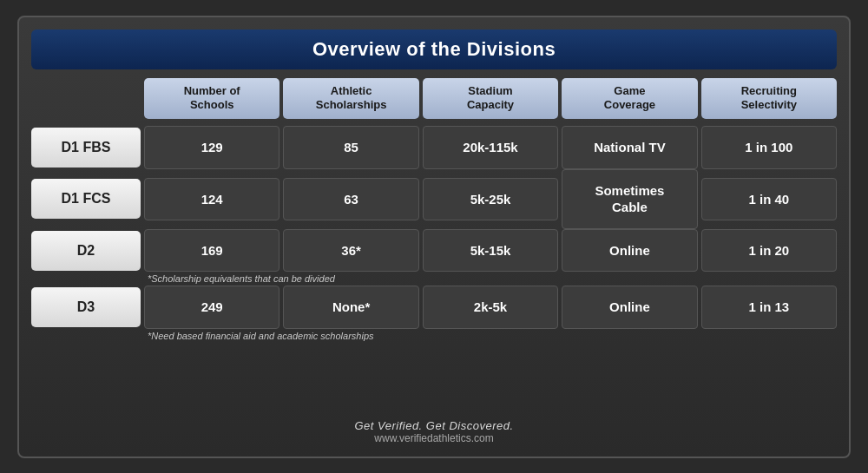 The width and height of the screenshot is (868, 473). What do you see at coordinates (492, 279) in the screenshot?
I see `footnote-2: *Scholarship equivalents that can be div…` at bounding box center [492, 279].